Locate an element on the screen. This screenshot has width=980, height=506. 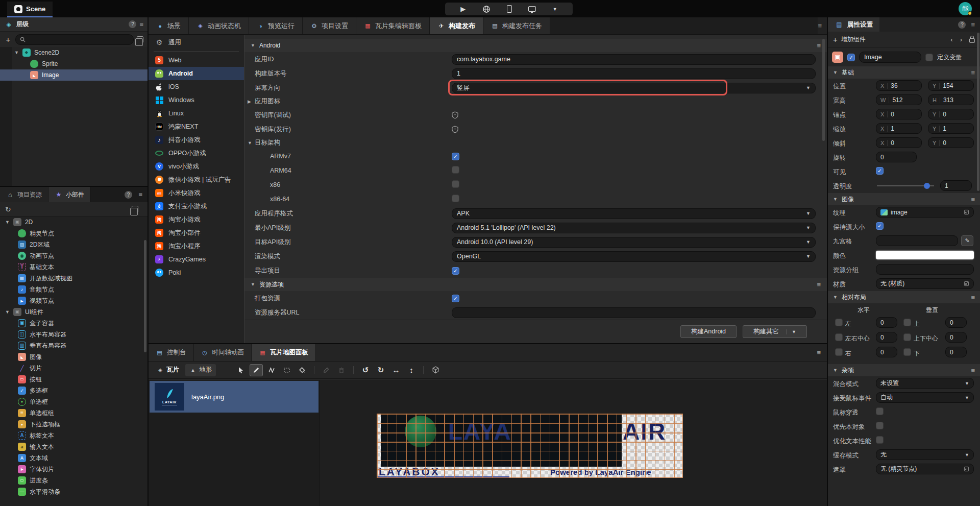
pencil-tool is located at coordinates (256, 370).